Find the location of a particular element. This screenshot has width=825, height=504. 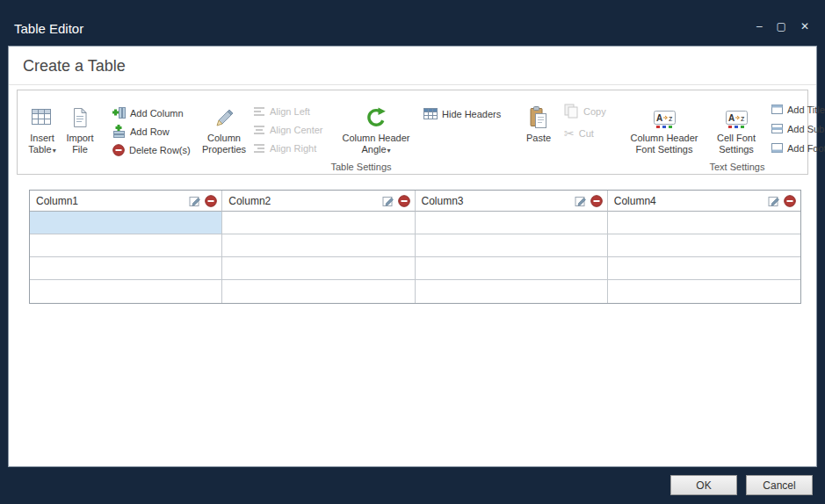

cancel-button: Cancel is located at coordinates (779, 485).